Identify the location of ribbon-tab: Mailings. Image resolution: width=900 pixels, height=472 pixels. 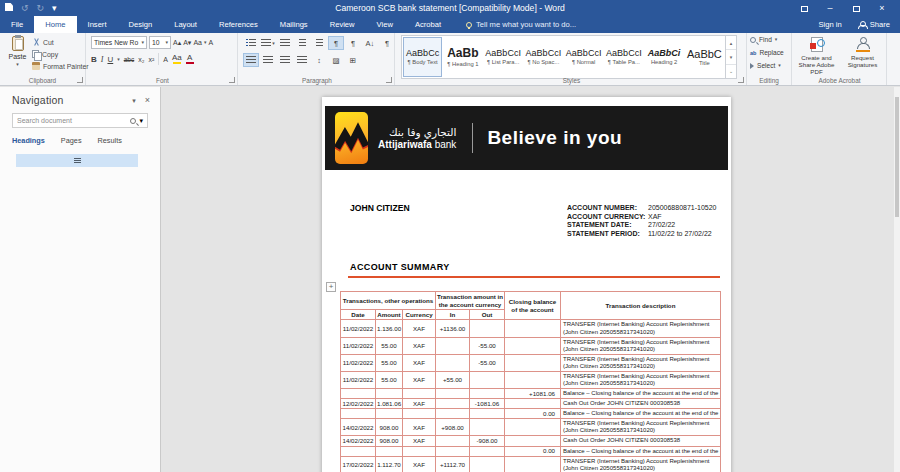
(294, 24).